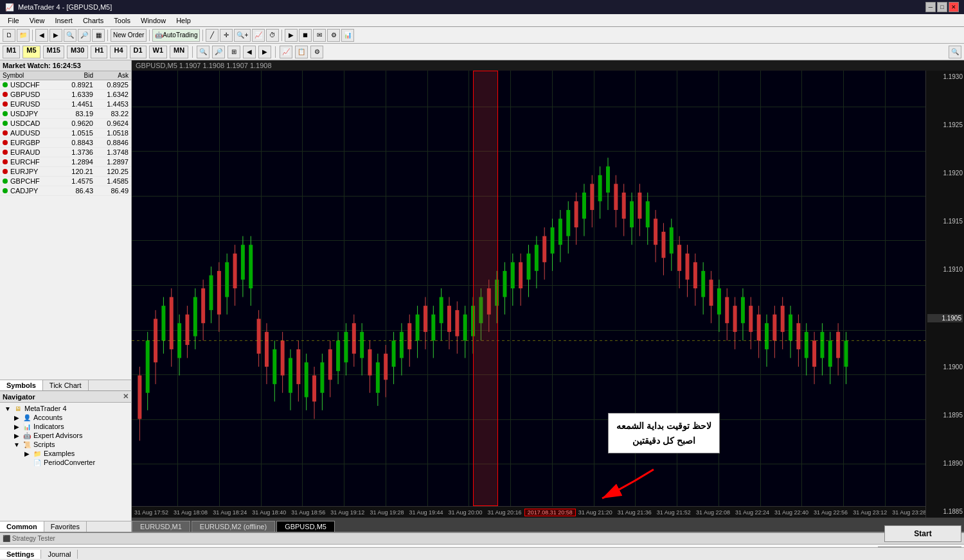 Image resolution: width=964 pixels, height=560 pixels. Describe the element at coordinates (58, 8) in the screenshot. I see `title-bar-left: 📈 MetaTrader 4 - [GBPUSD,M5]` at that location.